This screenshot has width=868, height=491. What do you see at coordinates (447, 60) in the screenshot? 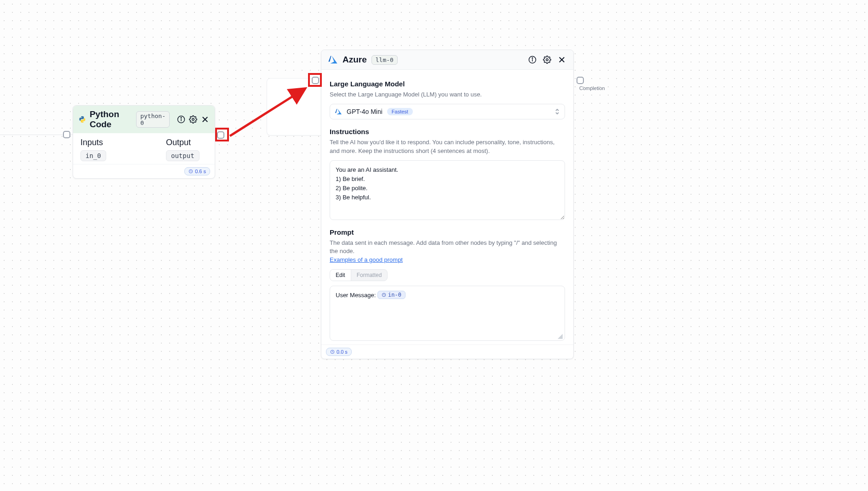
I see `azure-node-header: Azure llm-0` at bounding box center [447, 60].